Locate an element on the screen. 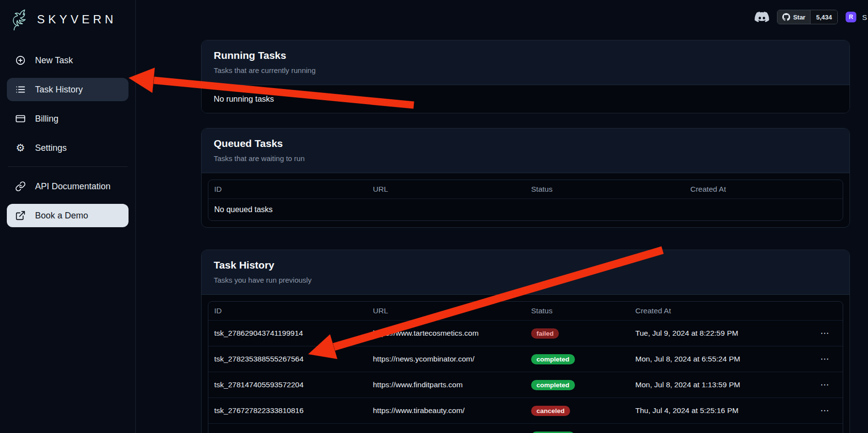  list-icon is located at coordinates (20, 90).